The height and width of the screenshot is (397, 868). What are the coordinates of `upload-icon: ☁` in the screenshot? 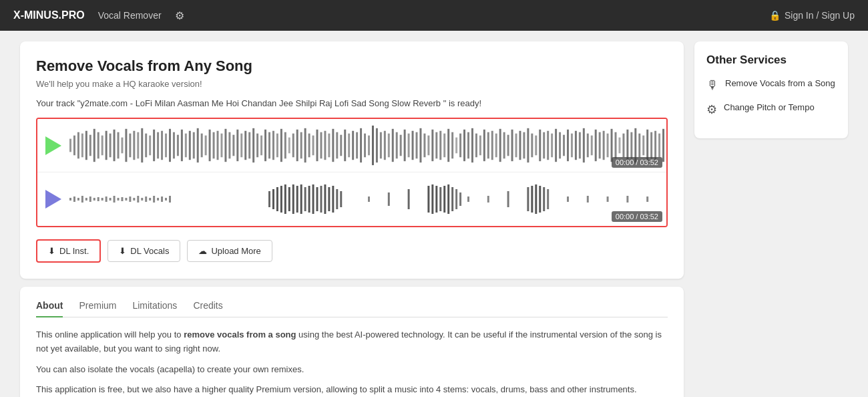 It's located at (203, 251).